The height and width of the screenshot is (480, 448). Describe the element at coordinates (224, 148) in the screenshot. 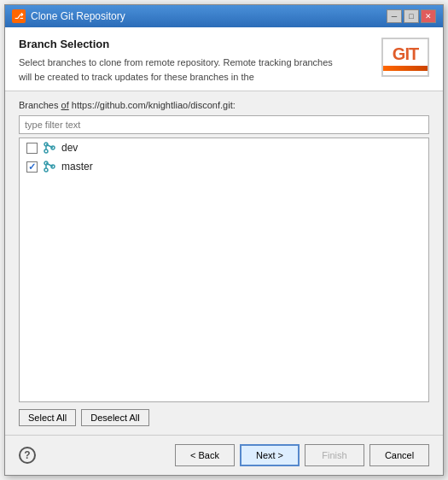

I see `branch-item-dev: dev` at that location.